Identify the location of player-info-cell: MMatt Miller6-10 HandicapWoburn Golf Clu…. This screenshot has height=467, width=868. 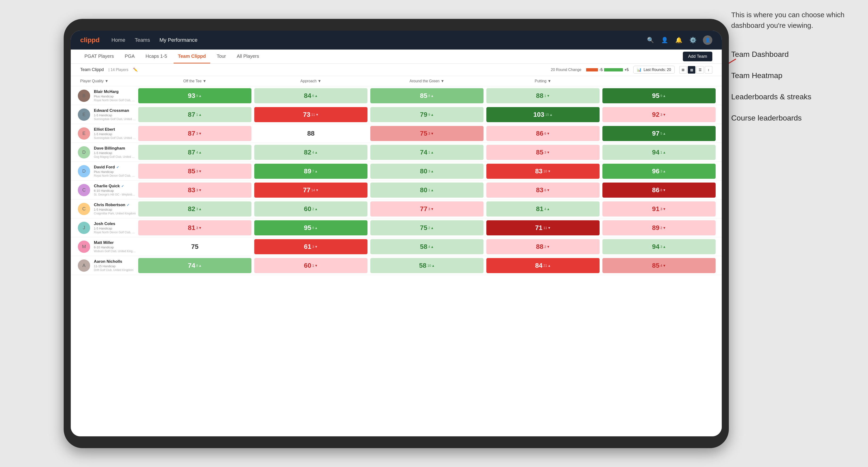
(106, 247).